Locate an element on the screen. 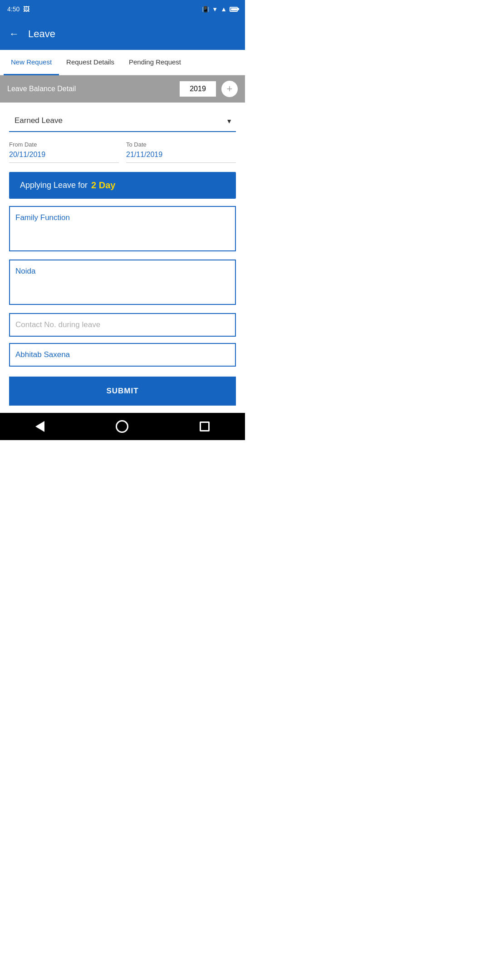 This screenshot has height=980, width=490. date-row: From Date 20/11/2019 To Date 21/11/2019 is located at coordinates (122, 152).